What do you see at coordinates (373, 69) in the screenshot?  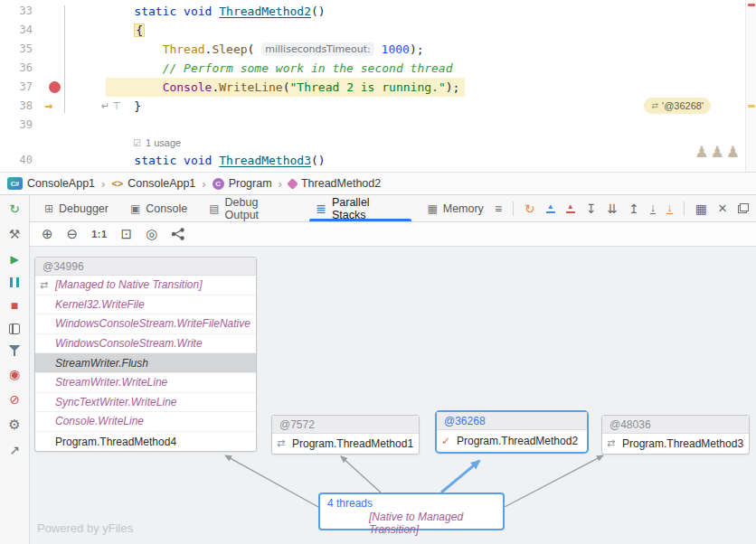 I see `editor-line: 36 // Perform some work in the second th…` at bounding box center [373, 69].